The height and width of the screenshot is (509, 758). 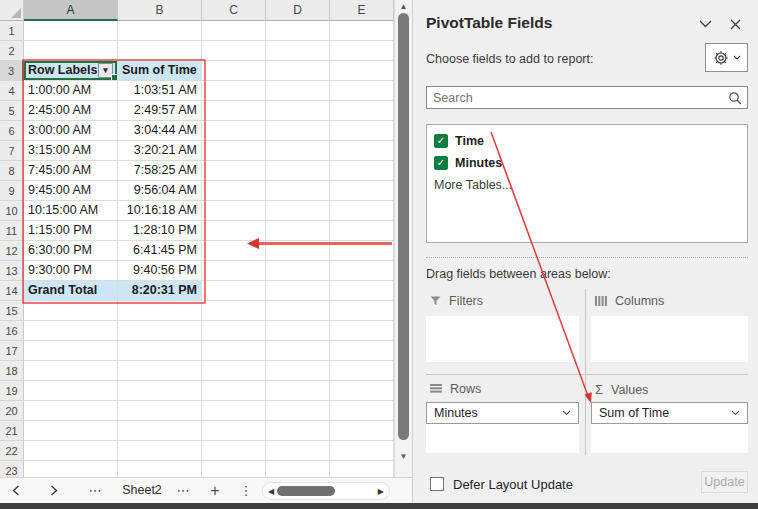 I want to click on row-header-2: 2, so click(x=12, y=51).